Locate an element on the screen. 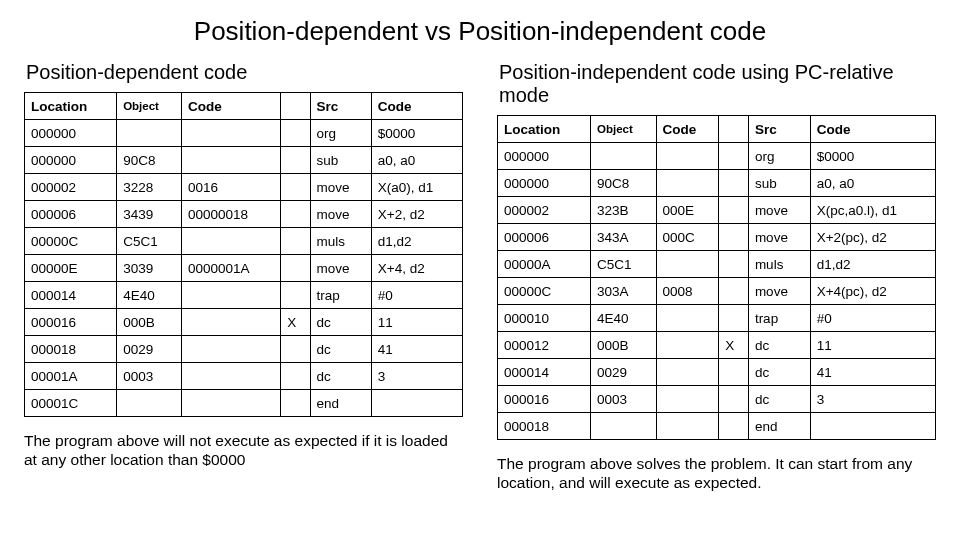 The image size is (960, 540). table-cell: 00000E is located at coordinates (71, 268).